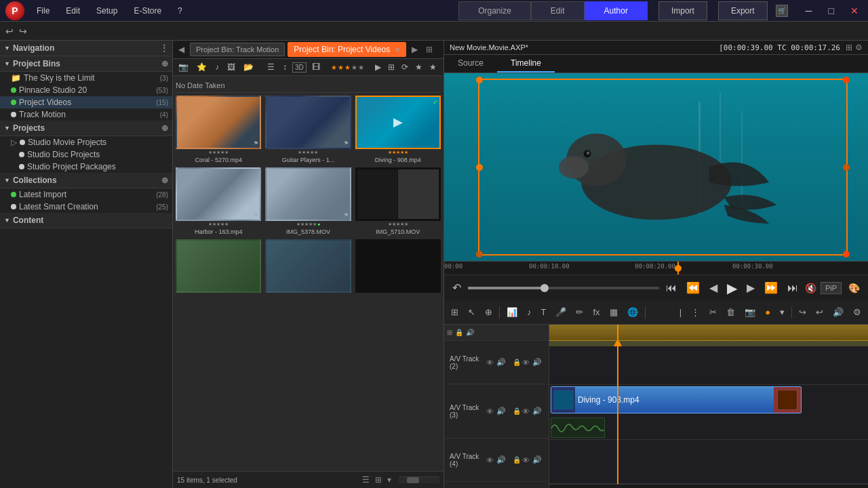  I want to click on av3-lane: Diving - 908.mp4, so click(709, 412).